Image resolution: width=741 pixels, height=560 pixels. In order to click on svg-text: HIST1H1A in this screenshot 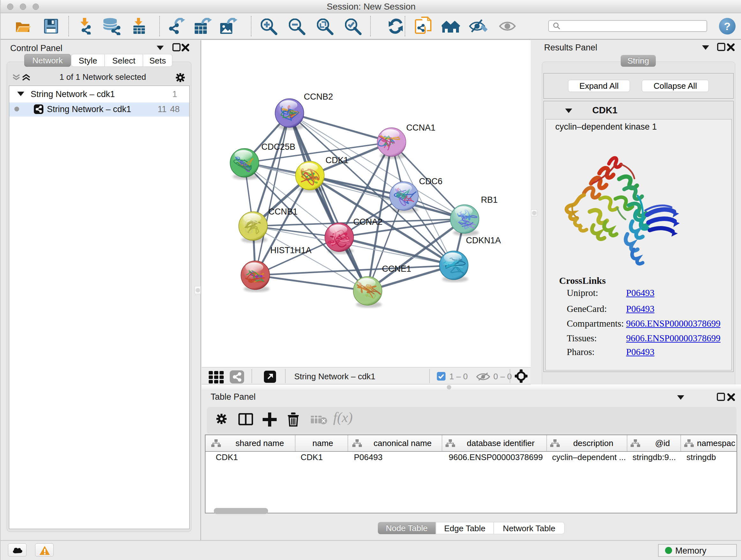, I will do `click(291, 250)`.